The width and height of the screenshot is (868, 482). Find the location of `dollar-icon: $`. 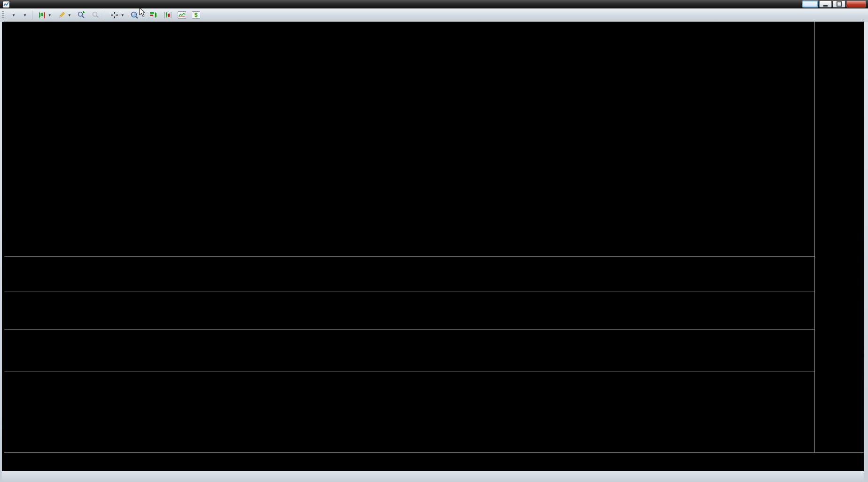

dollar-icon: $ is located at coordinates (196, 15).